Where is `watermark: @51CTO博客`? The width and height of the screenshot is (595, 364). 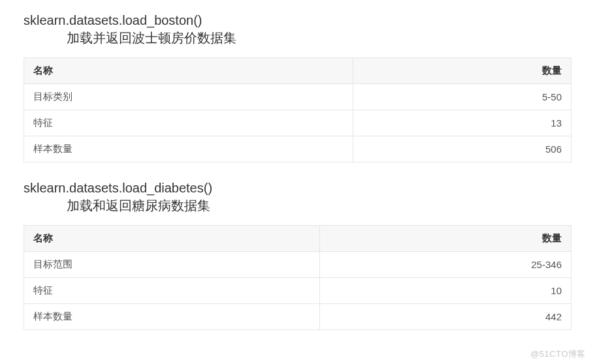
watermark: @51CTO博客 is located at coordinates (558, 354).